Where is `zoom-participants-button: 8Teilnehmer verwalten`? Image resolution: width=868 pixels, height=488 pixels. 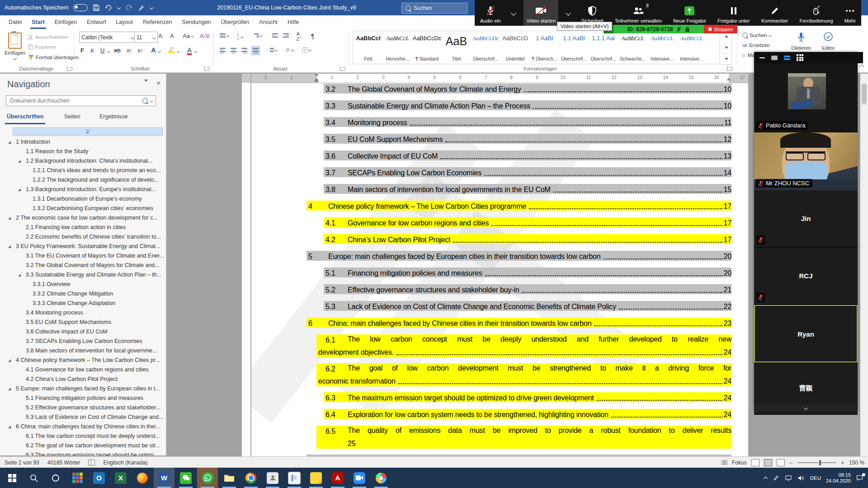 zoom-participants-button: 8Teilnehmer verwalten is located at coordinates (638, 13).